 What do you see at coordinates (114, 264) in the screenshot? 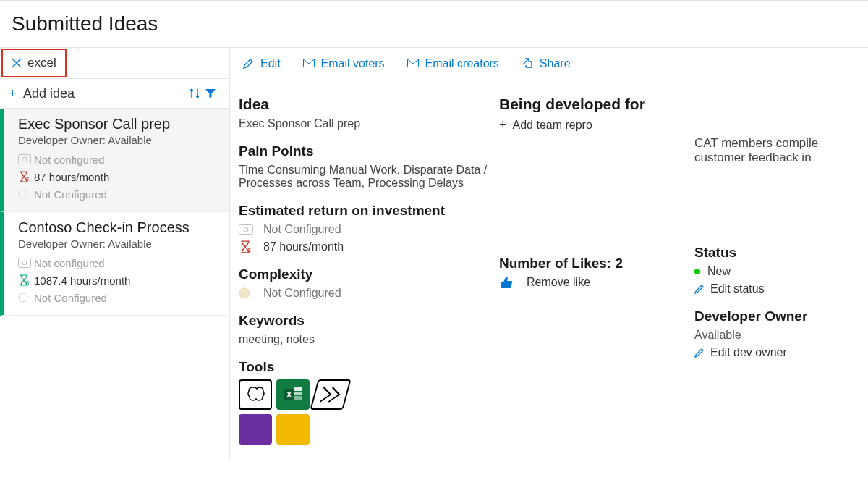
I see `idea-list-item: Contoso Check-in Process Developer Owner…` at bounding box center [114, 264].